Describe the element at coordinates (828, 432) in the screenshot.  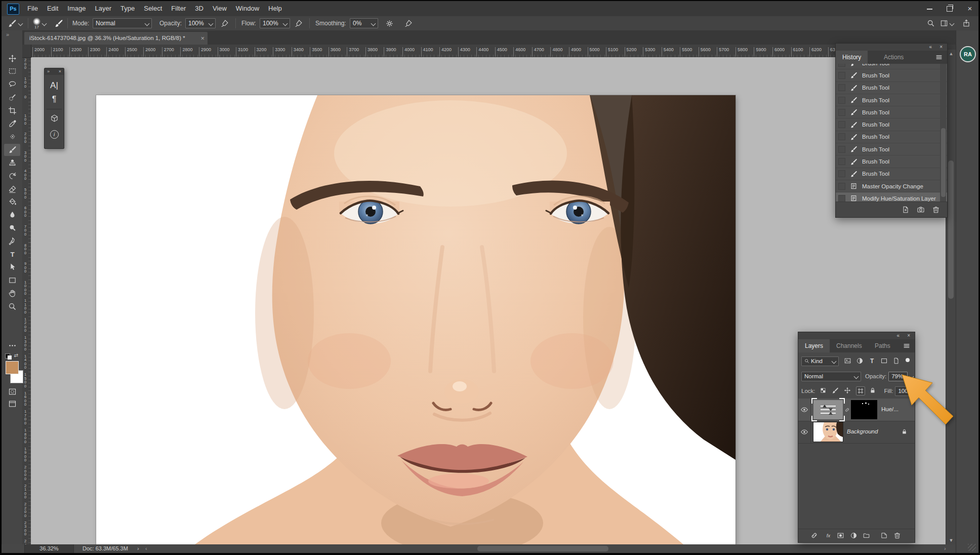
I see `layer-thumbnail` at that location.